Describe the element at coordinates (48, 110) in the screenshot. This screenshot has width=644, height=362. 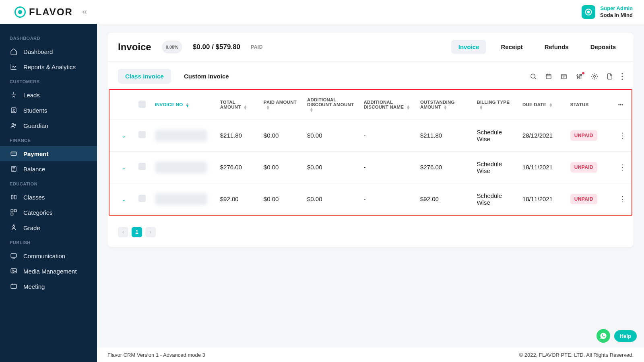
I see `sidebar-item-students: Students` at that location.